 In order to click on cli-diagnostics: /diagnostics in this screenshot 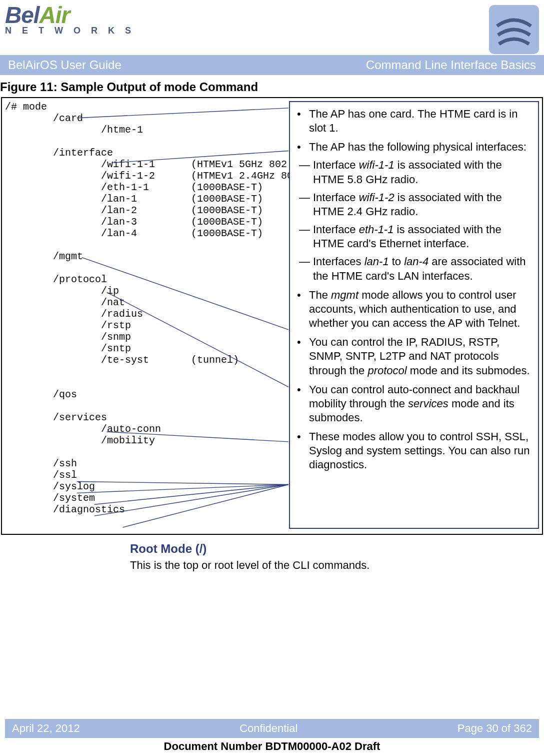, I will do `click(89, 509)`.